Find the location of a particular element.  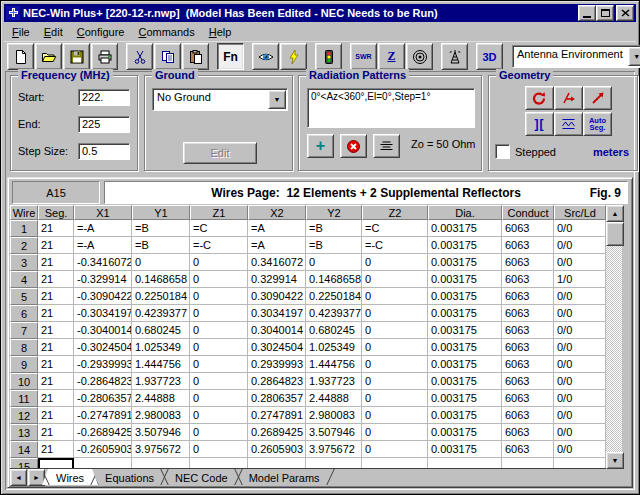

pattern-list-button is located at coordinates (386, 146).